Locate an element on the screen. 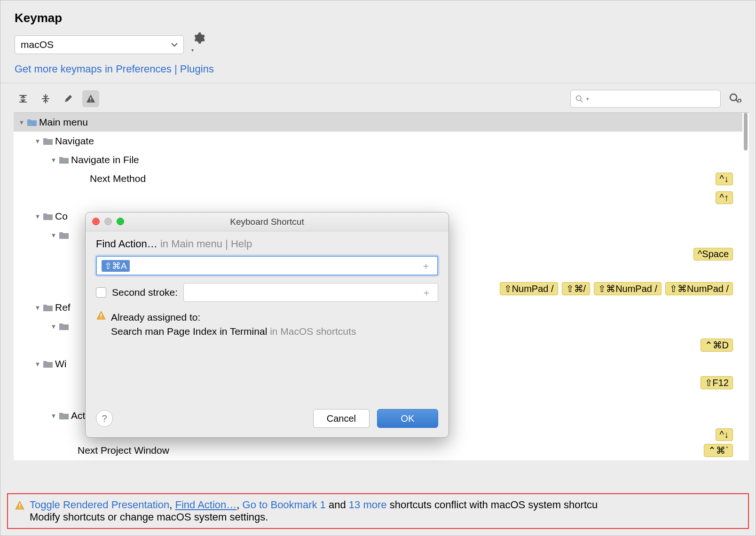 Image resolution: width=756 pixels, height=536 pixels. conflicts-text: Toggle Rendered Presentation, Find Actio… is located at coordinates (314, 511).